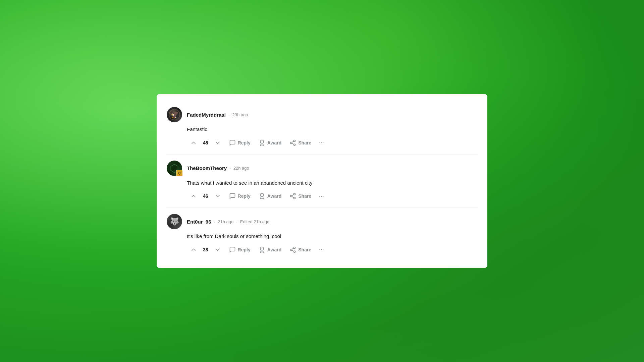  Describe the element at coordinates (332, 250) in the screenshot. I see `action-bar: 38ReplyAwardShare···` at that location.